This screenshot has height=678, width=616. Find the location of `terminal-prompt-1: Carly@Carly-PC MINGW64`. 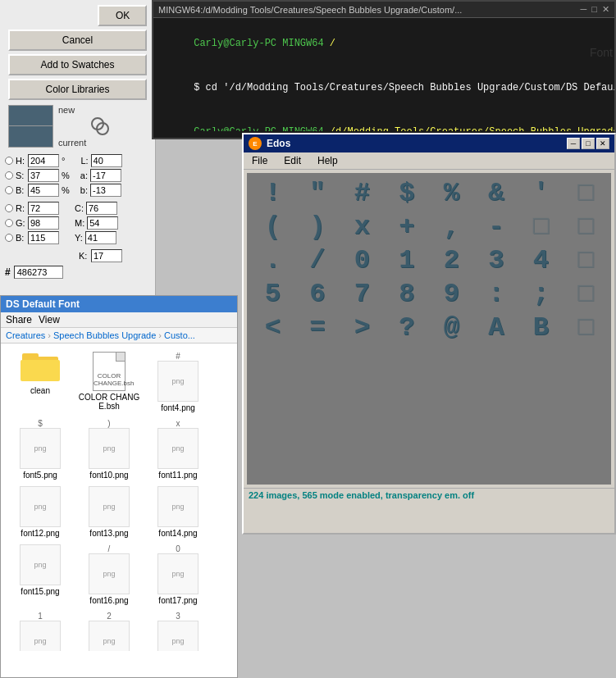

terminal-prompt-1: Carly@Carly-PC MINGW64 is located at coordinates (262, 43).